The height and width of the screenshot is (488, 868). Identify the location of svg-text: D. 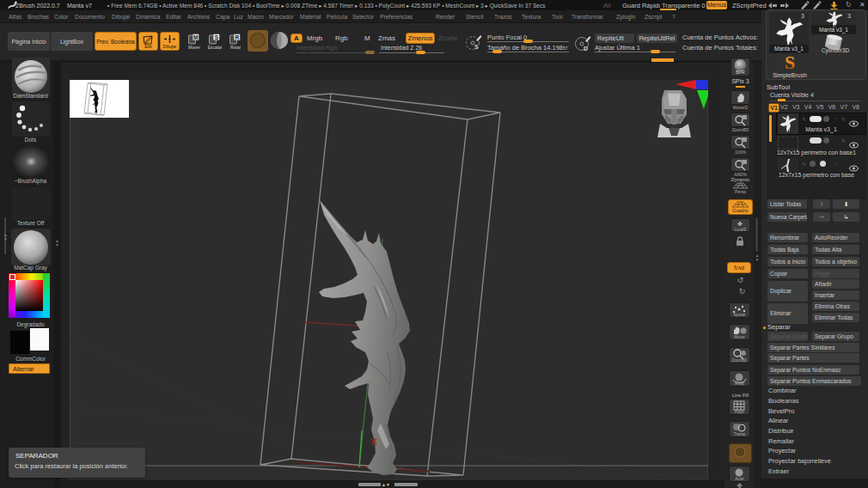
(586, 48).